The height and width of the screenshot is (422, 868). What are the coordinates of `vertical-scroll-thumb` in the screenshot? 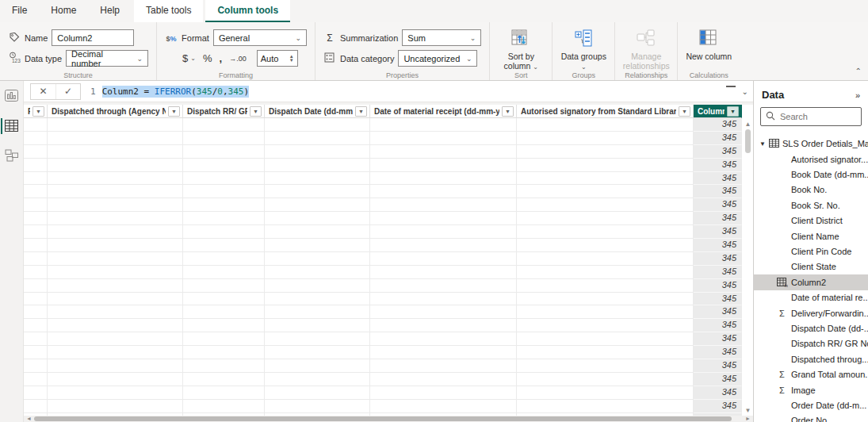 It's located at (748, 141).